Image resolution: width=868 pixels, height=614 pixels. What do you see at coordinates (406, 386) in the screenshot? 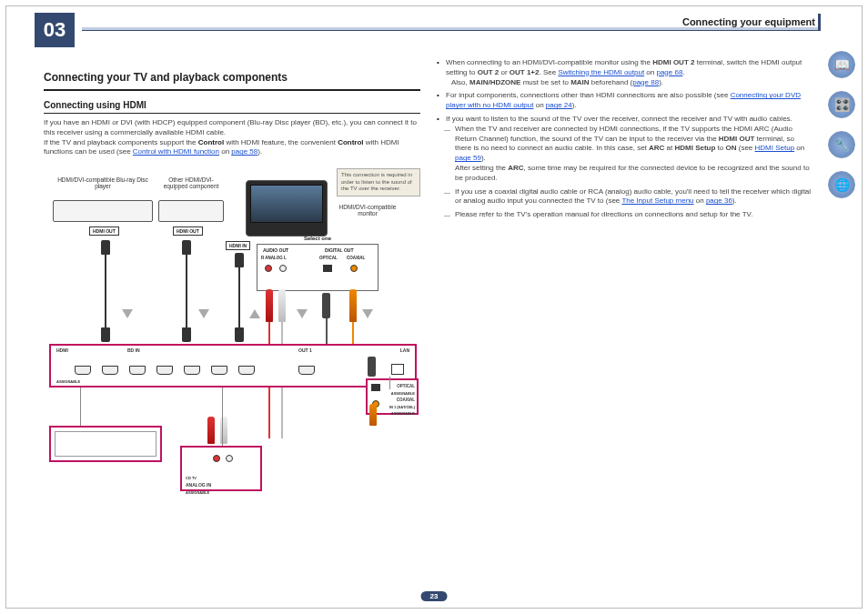
I see `label-optical-2: OPTICAL` at bounding box center [406, 386].